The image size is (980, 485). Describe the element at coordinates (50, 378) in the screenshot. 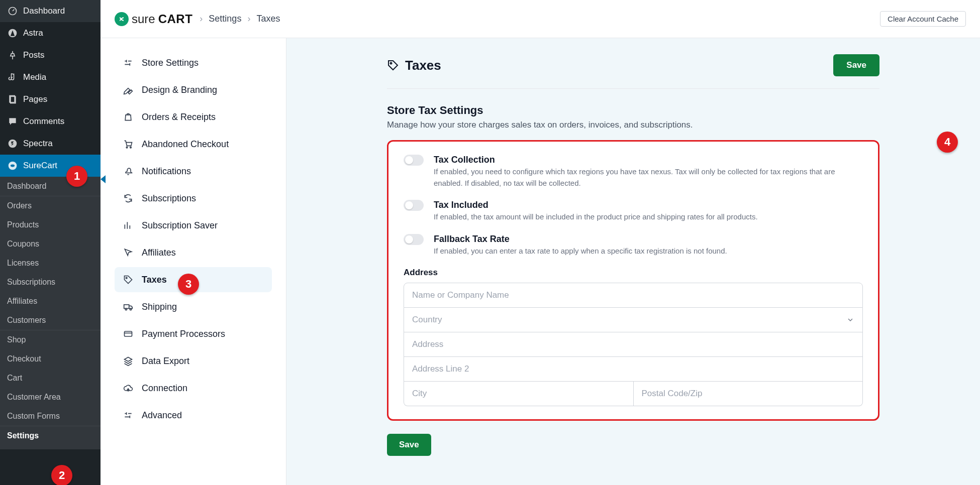

I see `wp-sub-cart: Cart` at that location.